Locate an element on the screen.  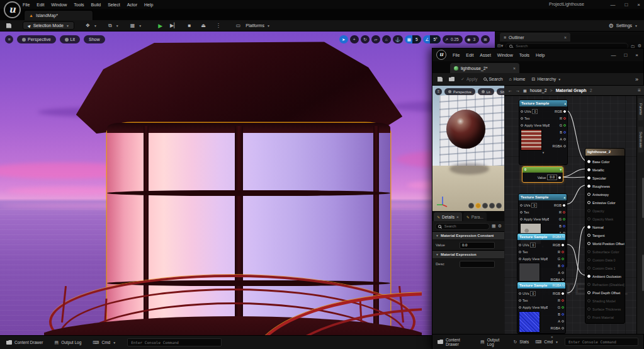
shape-mesh-button is located at coordinates (499, 205).